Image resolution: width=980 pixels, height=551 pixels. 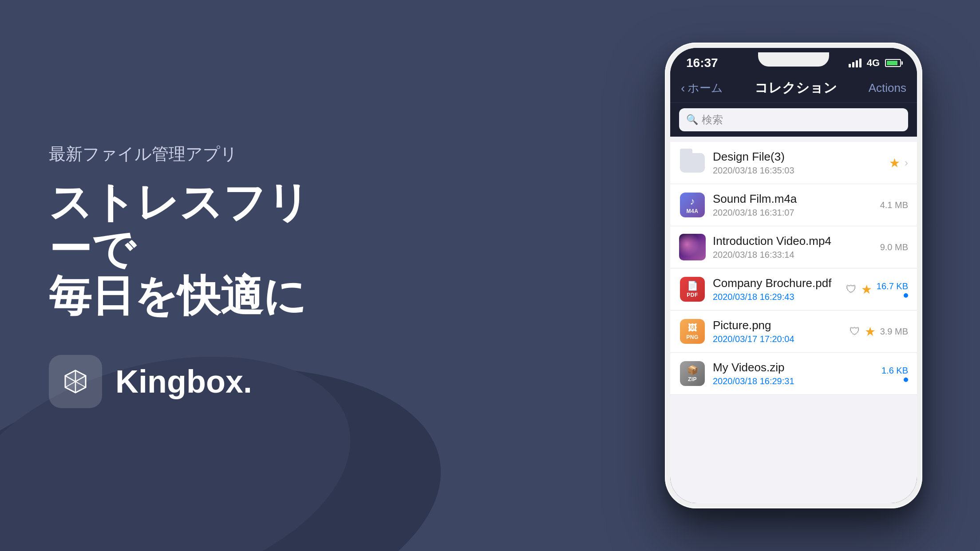 What do you see at coordinates (873, 63) in the screenshot?
I see `network-type: 4G` at bounding box center [873, 63].